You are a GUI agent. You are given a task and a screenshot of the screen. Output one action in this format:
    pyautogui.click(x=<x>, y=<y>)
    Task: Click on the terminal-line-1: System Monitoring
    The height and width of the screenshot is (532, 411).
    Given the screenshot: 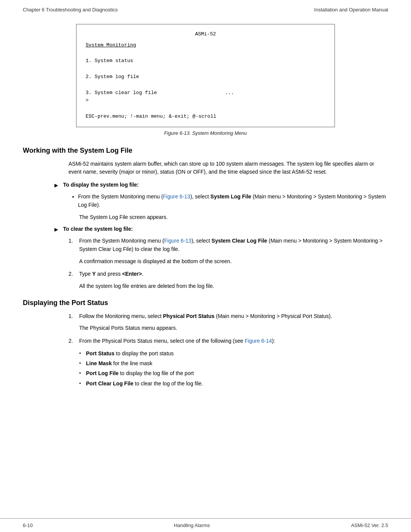 What is the action you would take?
    pyautogui.click(x=206, y=46)
    